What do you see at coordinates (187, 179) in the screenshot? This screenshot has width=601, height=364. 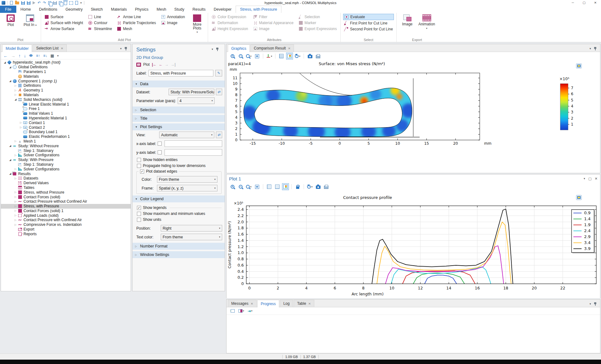 I see `color-combo: From theme▾` at bounding box center [187, 179].